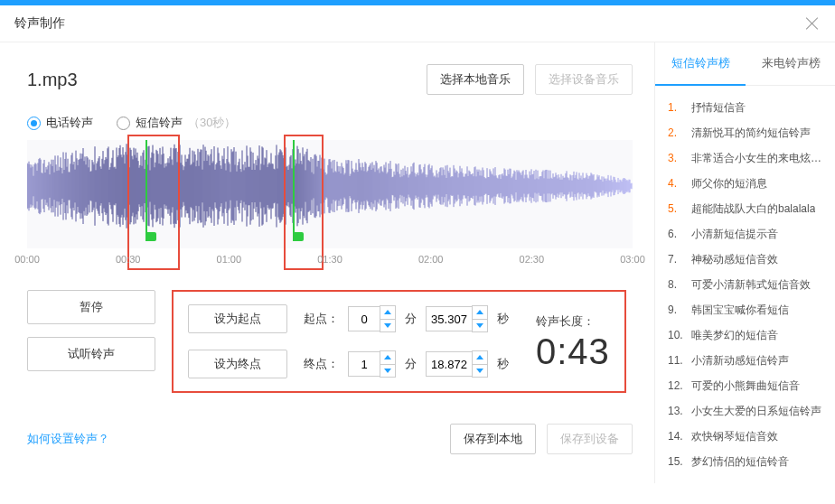  I want to click on rank-title: 非常适合小女生的来电炫彩…, so click(757, 159).